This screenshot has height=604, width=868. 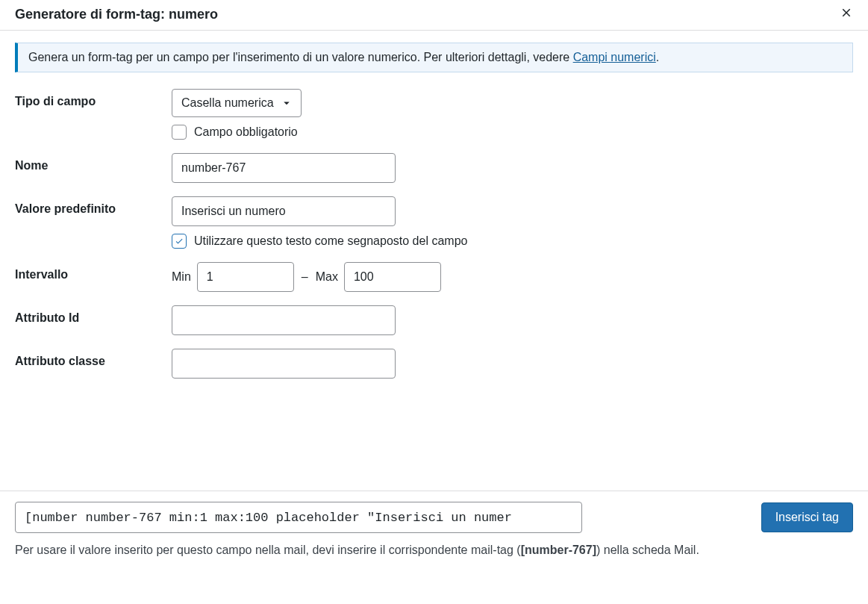 What do you see at coordinates (434, 222) in the screenshot?
I see `row-default: Valore predefinito Utilizzare questo tes…` at bounding box center [434, 222].